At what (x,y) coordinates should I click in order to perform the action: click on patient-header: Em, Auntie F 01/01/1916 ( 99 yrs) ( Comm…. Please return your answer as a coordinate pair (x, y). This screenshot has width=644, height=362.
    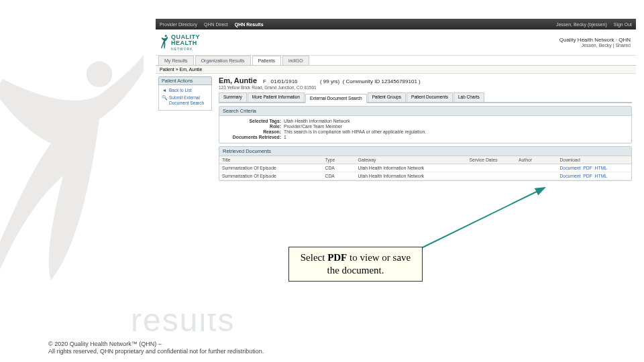
    Looking at the image, I should click on (425, 80).